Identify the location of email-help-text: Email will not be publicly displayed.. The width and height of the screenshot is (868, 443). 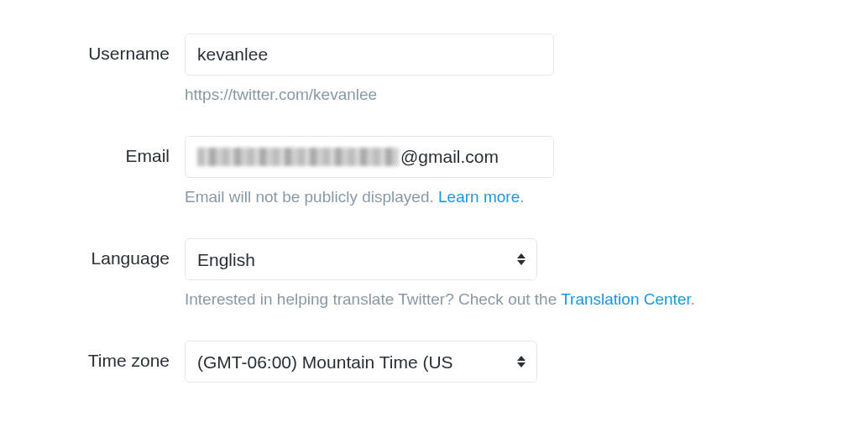
(311, 196).